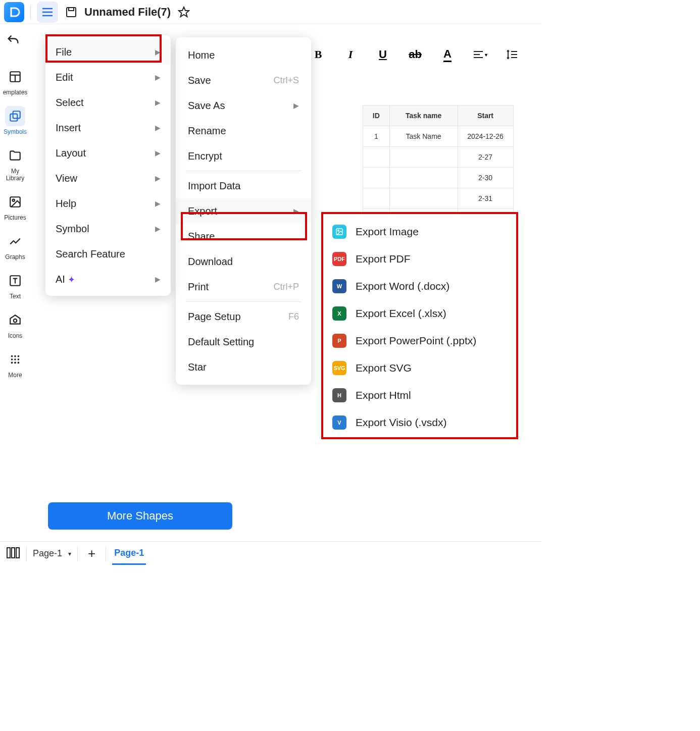  Describe the element at coordinates (243, 80) in the screenshot. I see `menu-item-save: SaveCtrl+S` at that location.